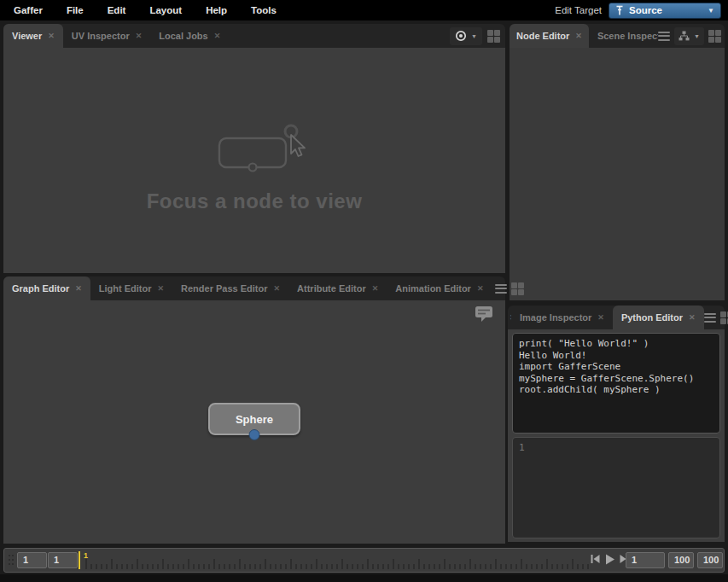 The height and width of the screenshot is (582, 728). I want to click on tab-label: Render Pass Editor, so click(224, 288).